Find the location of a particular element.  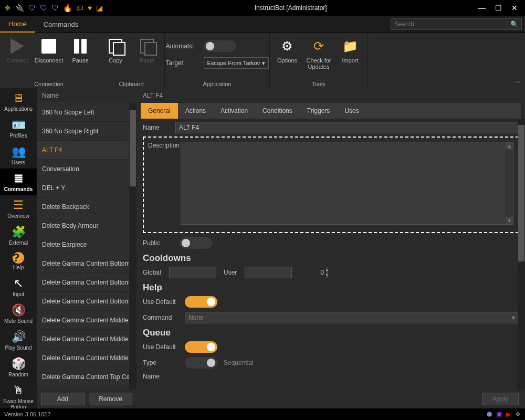

sidenav-item-users: 👥Users is located at coordinates (18, 155).